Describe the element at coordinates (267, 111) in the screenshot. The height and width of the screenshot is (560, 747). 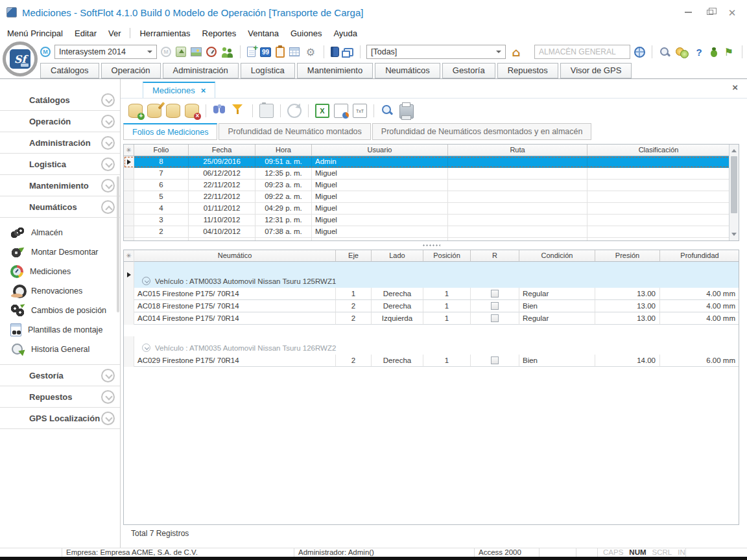
I see `paste-icon` at that location.